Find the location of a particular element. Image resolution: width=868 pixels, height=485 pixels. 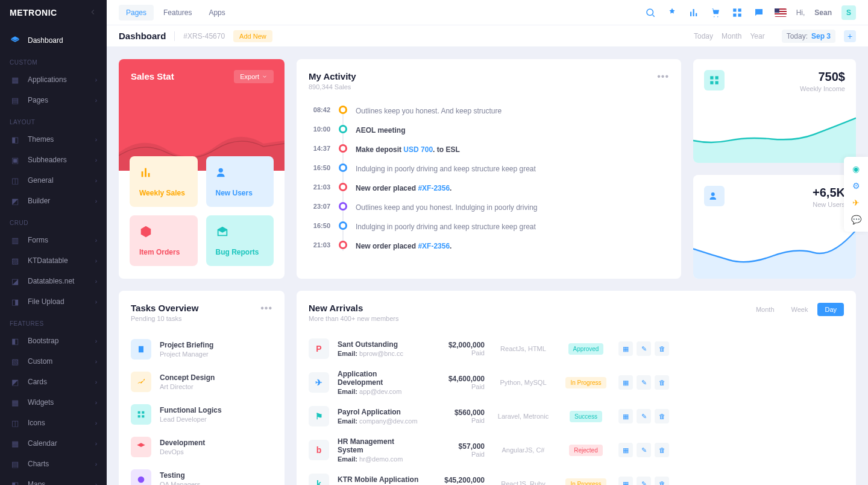

nav-item-cards: ◩Cards› is located at coordinates (53, 382).